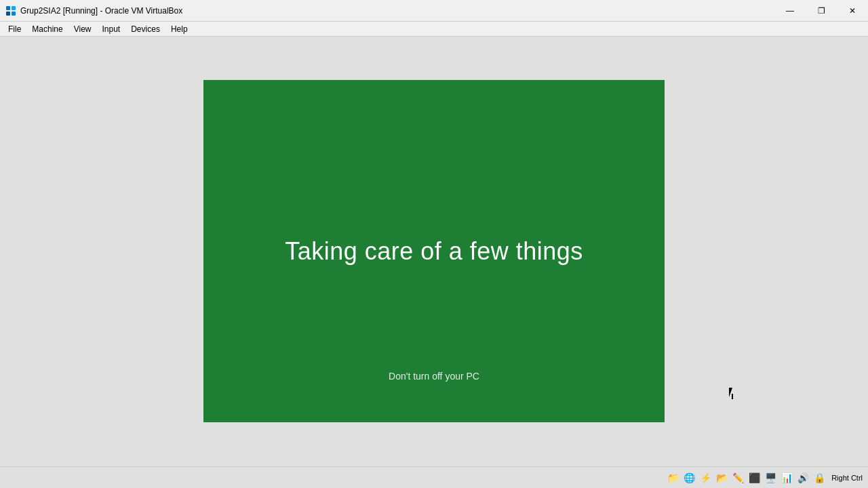 The width and height of the screenshot is (868, 488). What do you see at coordinates (15, 29) in the screenshot?
I see `menu-file: File` at bounding box center [15, 29].